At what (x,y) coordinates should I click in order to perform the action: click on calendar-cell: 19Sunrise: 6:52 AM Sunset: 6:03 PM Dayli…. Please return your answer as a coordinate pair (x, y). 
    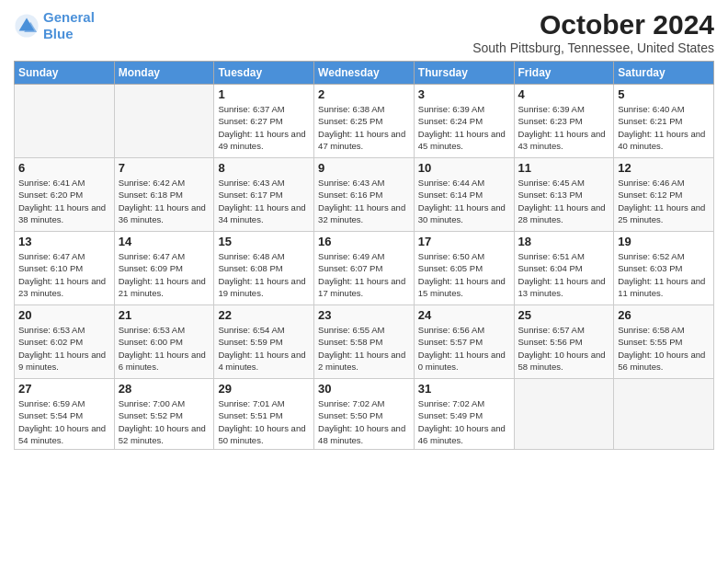
    Looking at the image, I should click on (664, 269).